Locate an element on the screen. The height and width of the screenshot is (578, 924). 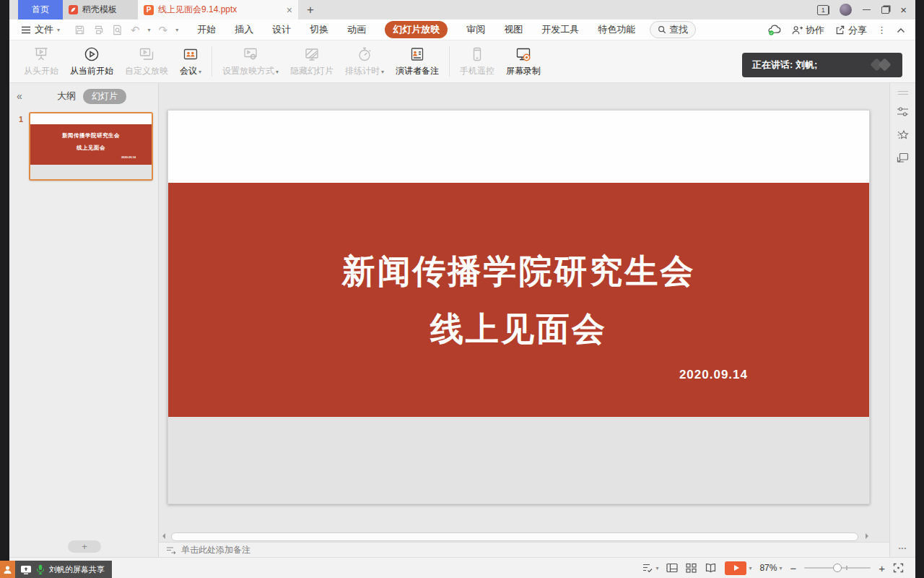
outline-tab: 大纲 is located at coordinates (66, 96).